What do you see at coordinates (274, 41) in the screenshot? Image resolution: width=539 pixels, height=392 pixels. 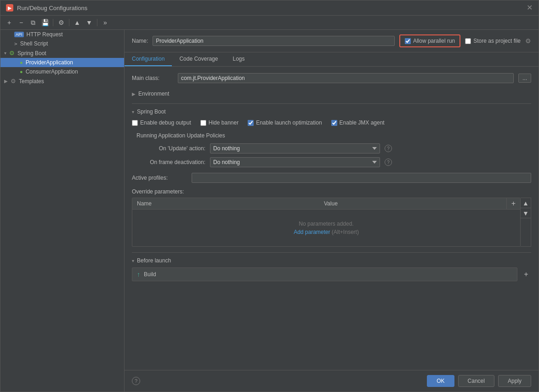 I see `name-input` at bounding box center [274, 41].